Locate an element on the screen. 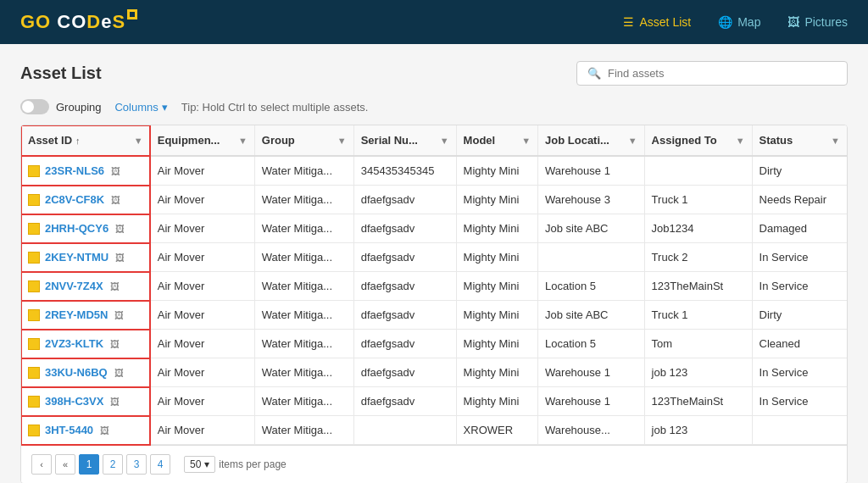  cell-location: Warehouse 3 is located at coordinates (592, 200).